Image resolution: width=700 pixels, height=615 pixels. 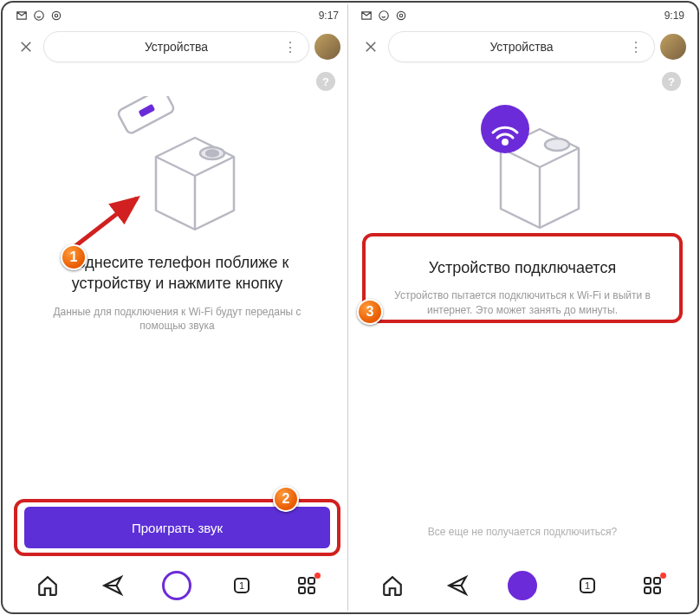 I want to click on play-sound-label: Проиграть звук, so click(x=177, y=528).